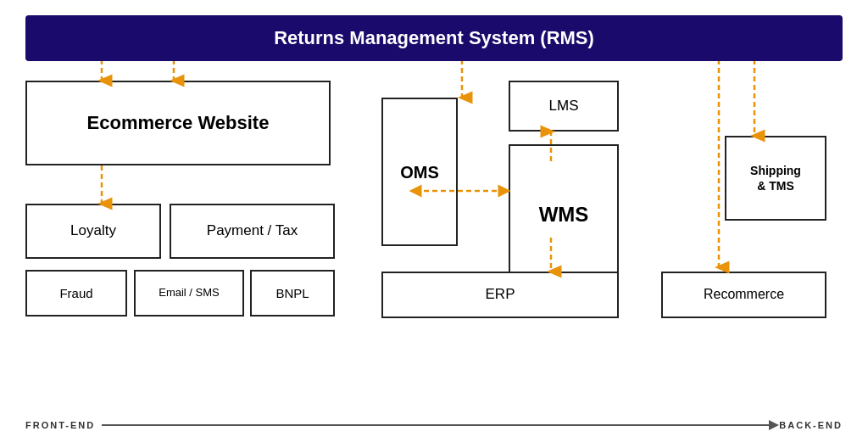 Image resolution: width=868 pixels, height=437 pixels. I want to click on payment-tax-box: Payment / Tax, so click(253, 231).